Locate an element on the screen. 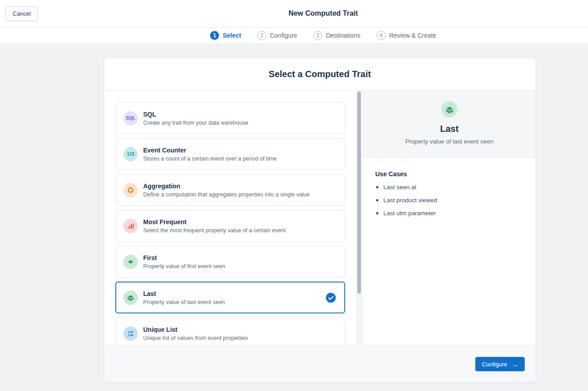 The width and height of the screenshot is (588, 391). arrow-right-icon: → is located at coordinates (514, 364).